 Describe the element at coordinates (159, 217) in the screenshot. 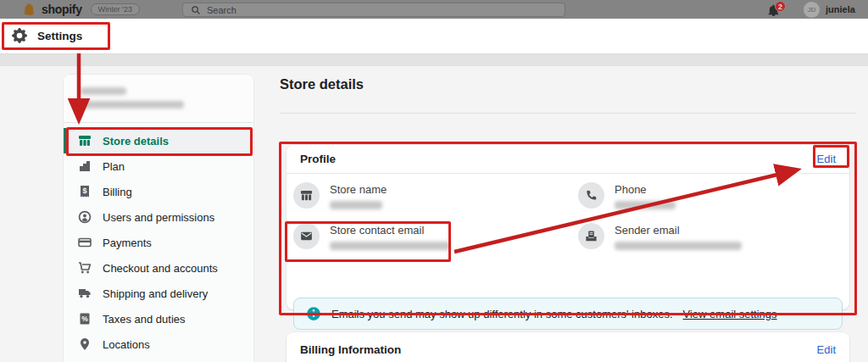

I see `sidebar-item-users-and-permissions: Users and permissions` at that location.